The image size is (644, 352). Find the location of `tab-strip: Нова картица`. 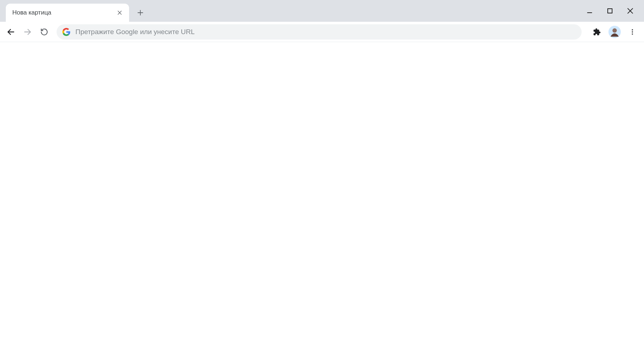

tab-strip: Нова картица is located at coordinates (322, 11).